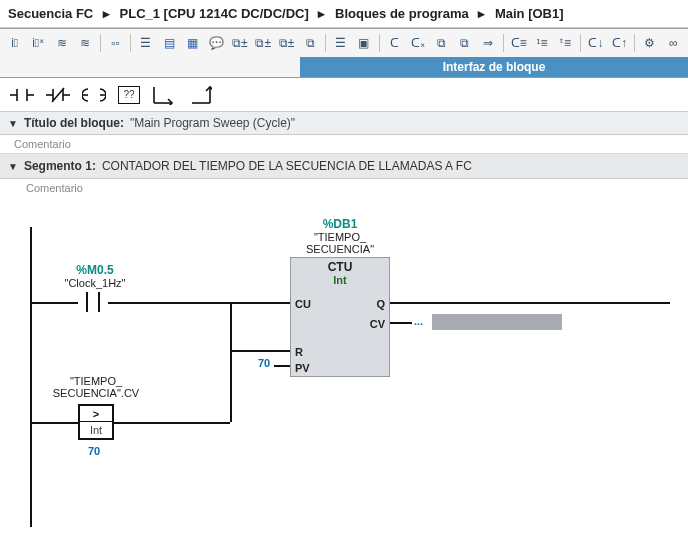 The image size is (688, 546). Describe the element at coordinates (14, 43) in the screenshot. I see `toolbar-btn: і⃘` at that location.